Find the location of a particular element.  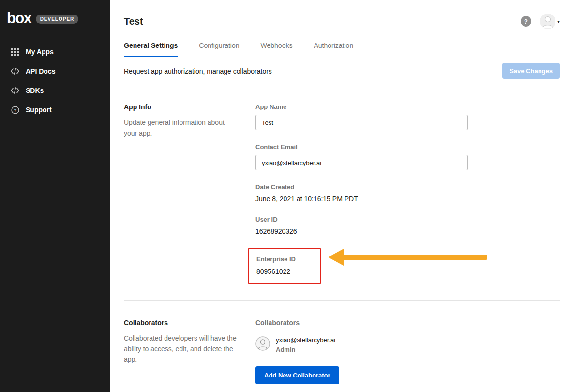

tab-webhooks: Webhooks is located at coordinates (277, 49).